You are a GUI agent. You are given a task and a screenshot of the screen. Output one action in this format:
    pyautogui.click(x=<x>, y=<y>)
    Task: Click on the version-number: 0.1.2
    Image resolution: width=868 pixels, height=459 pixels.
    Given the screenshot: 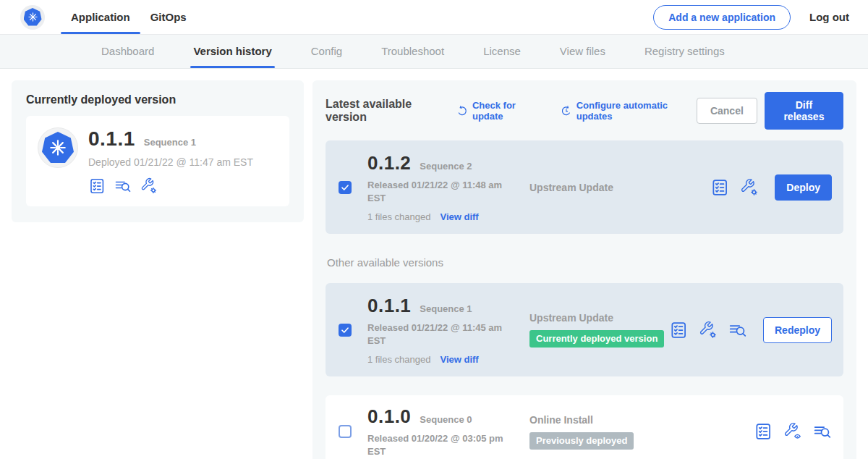 What is the action you would take?
    pyautogui.click(x=389, y=164)
    